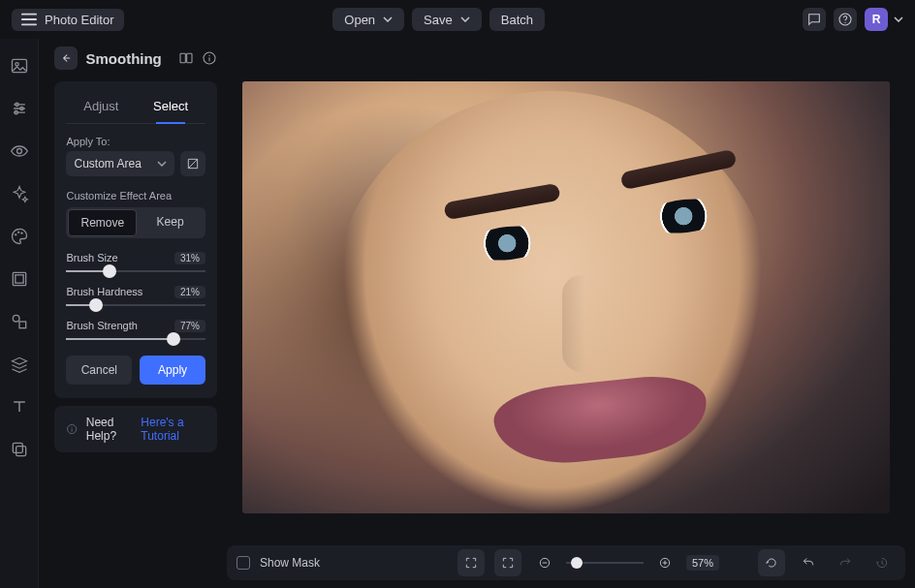  What do you see at coordinates (19, 449) in the screenshot?
I see `tool-duplicate-icon` at bounding box center [19, 449].